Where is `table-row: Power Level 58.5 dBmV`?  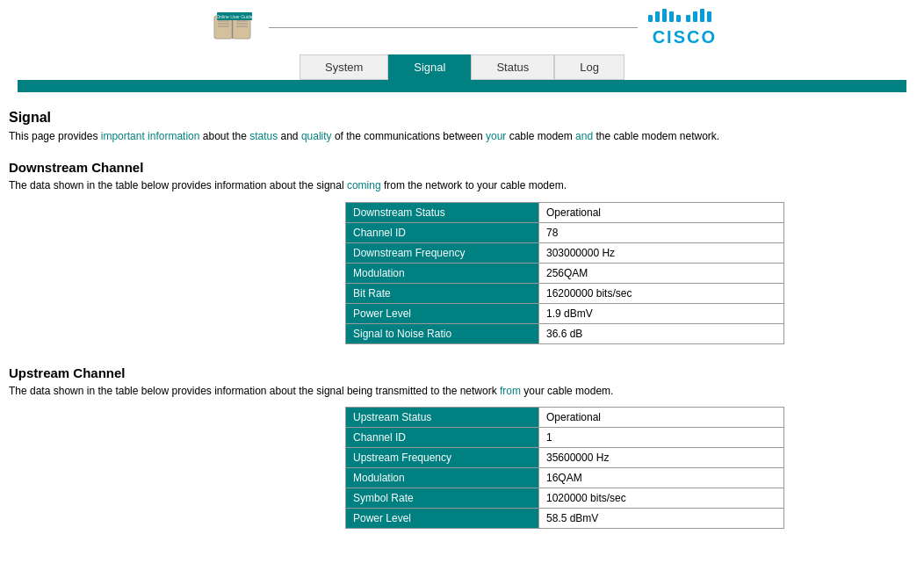 table-row: Power Level 58.5 dBmV is located at coordinates (566, 518).